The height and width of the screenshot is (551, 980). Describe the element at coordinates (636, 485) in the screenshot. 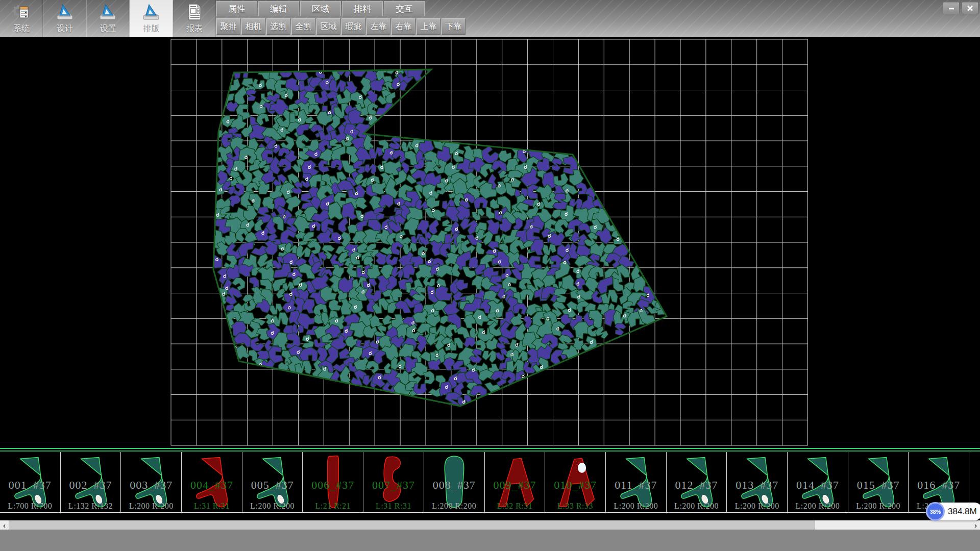

I see `part-id-label: 011_#37` at that location.